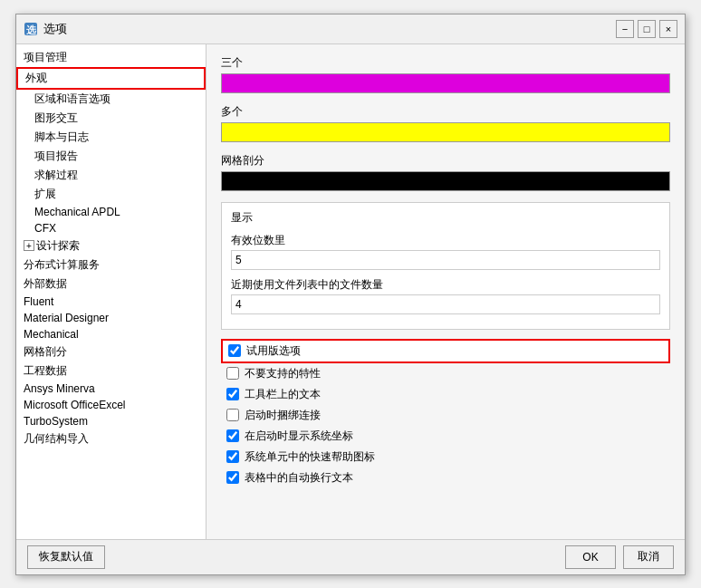 The width and height of the screenshot is (701, 588). What do you see at coordinates (66, 557) in the screenshot?
I see `restore-defaults-button: 恢复默认值` at bounding box center [66, 557].